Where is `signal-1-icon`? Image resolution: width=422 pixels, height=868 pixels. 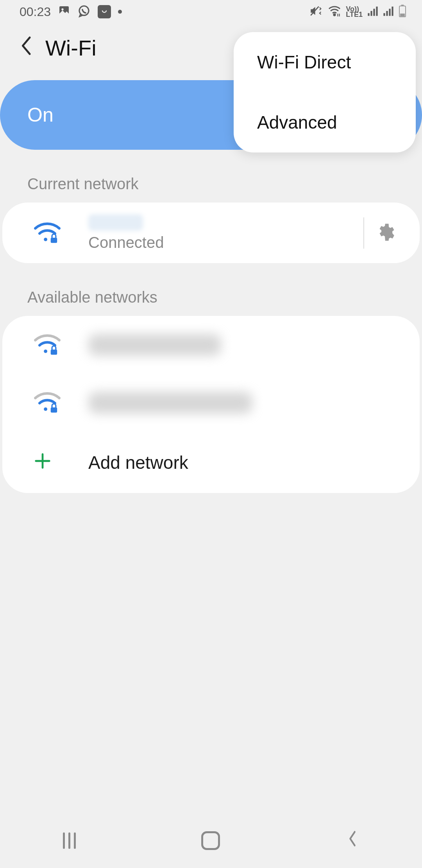 signal-1-icon is located at coordinates (373, 12).